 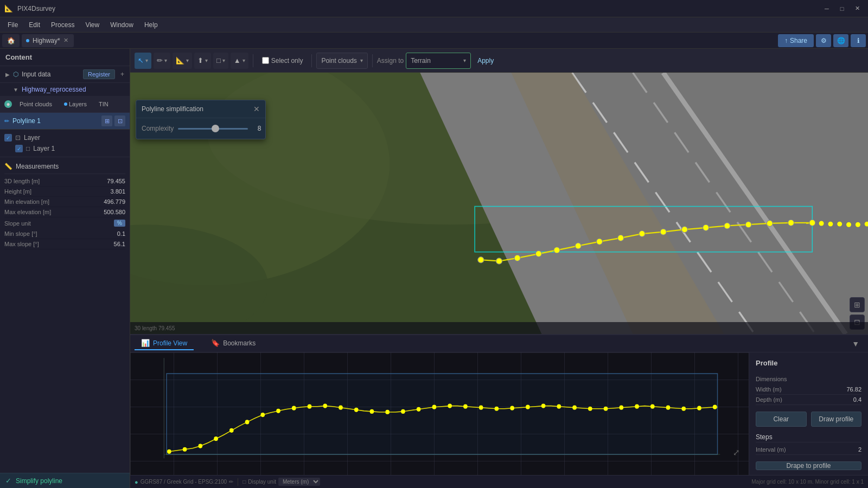 I want to click on complexity-slider, so click(x=213, y=129).